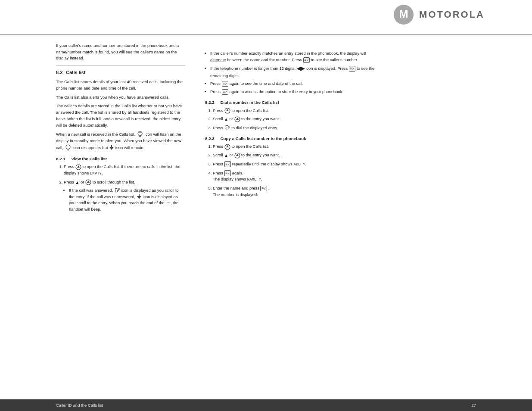 The image size is (532, 411). I want to click on section-8-2-number: 8.2, so click(59, 72).